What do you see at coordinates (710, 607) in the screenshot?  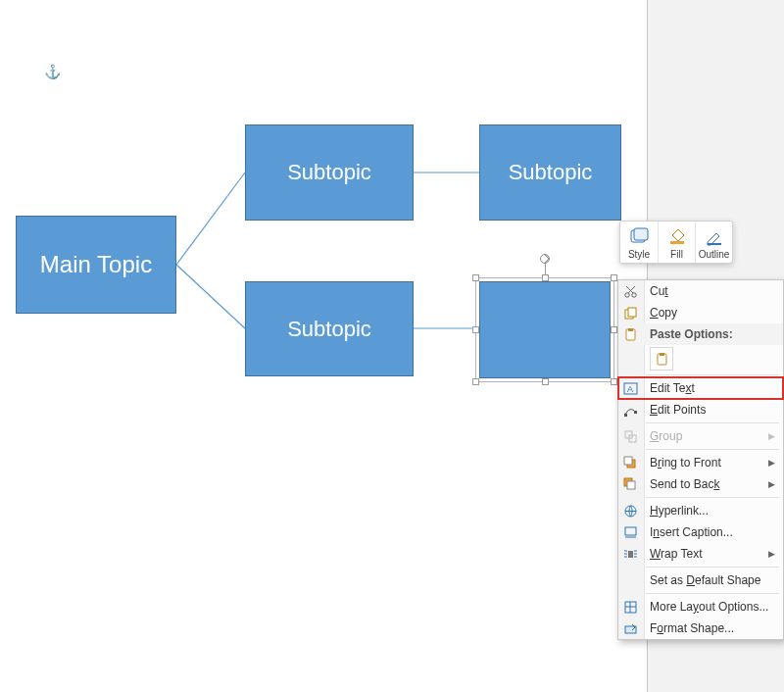 I see `menu-label: More Layout Options...` at bounding box center [710, 607].